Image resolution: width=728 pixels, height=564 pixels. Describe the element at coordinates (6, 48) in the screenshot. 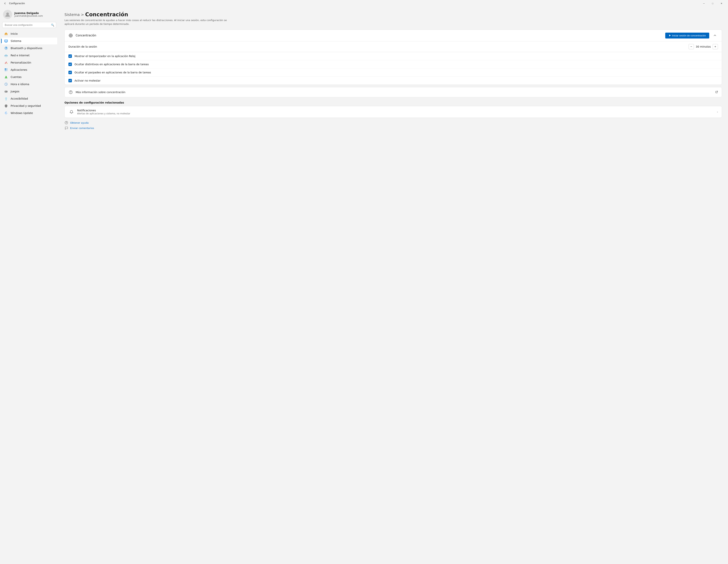

I see `bluetooth-icon` at that location.